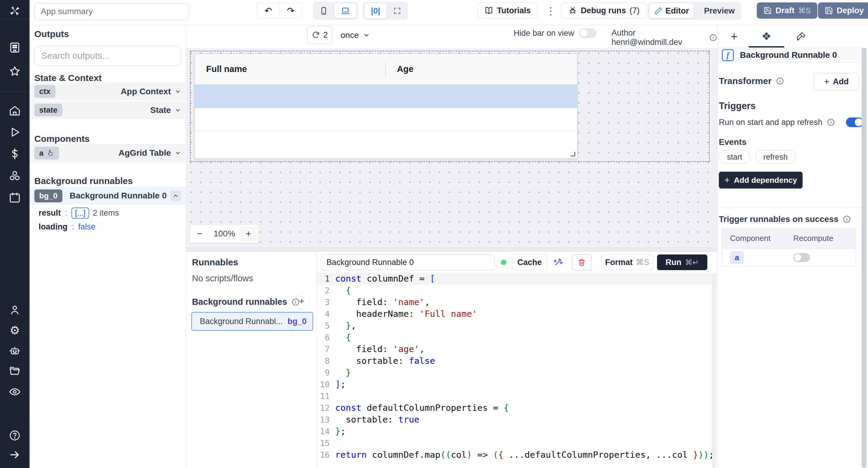  I want to click on app-summary-input, so click(112, 11).